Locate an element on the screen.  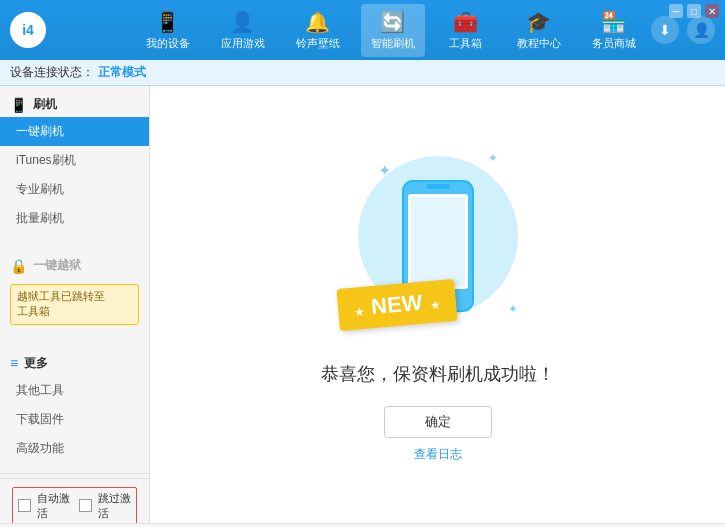
sparkle-3-icon: ✦ is located at coordinates (513, 309).